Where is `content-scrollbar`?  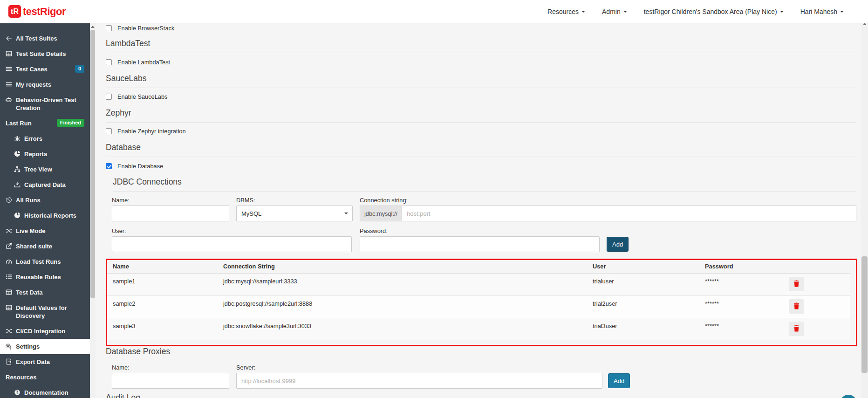
content-scrollbar is located at coordinates (93, 211).